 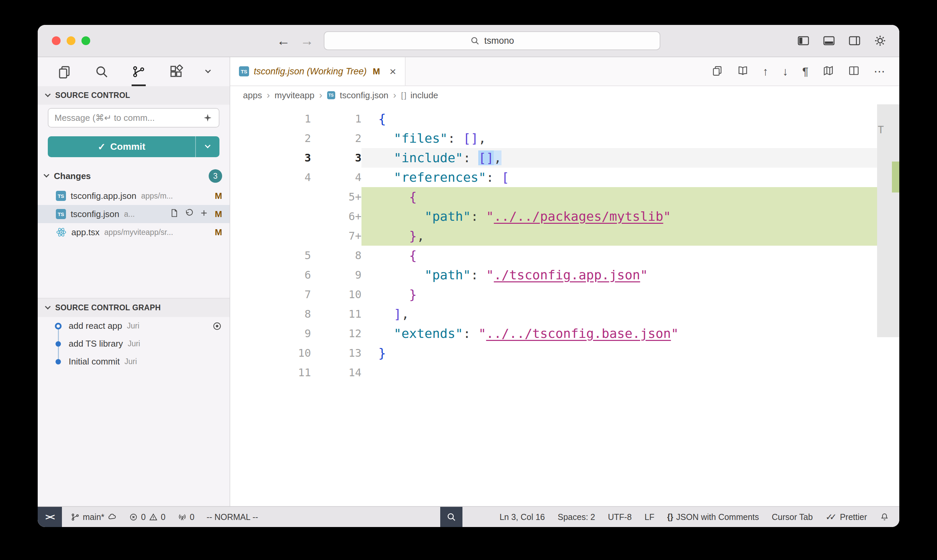 I want to click on line-number-new: 1, so click(x=336, y=119).